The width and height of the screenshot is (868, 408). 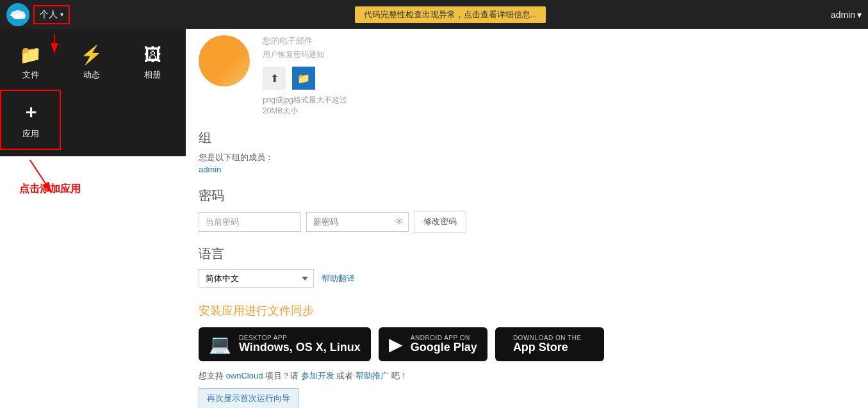 What do you see at coordinates (846, 15) in the screenshot?
I see `admin-menu-button: admin ▾` at bounding box center [846, 15].